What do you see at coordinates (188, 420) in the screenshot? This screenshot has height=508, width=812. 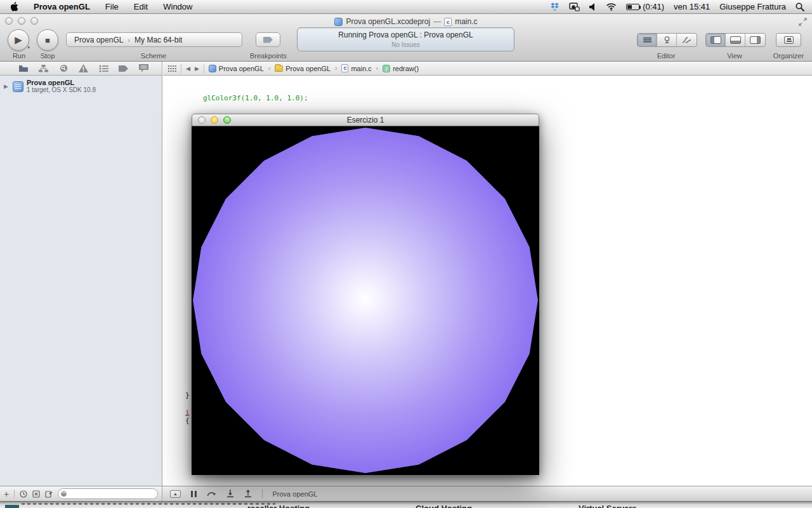 I see `code-fragment: {` at bounding box center [188, 420].